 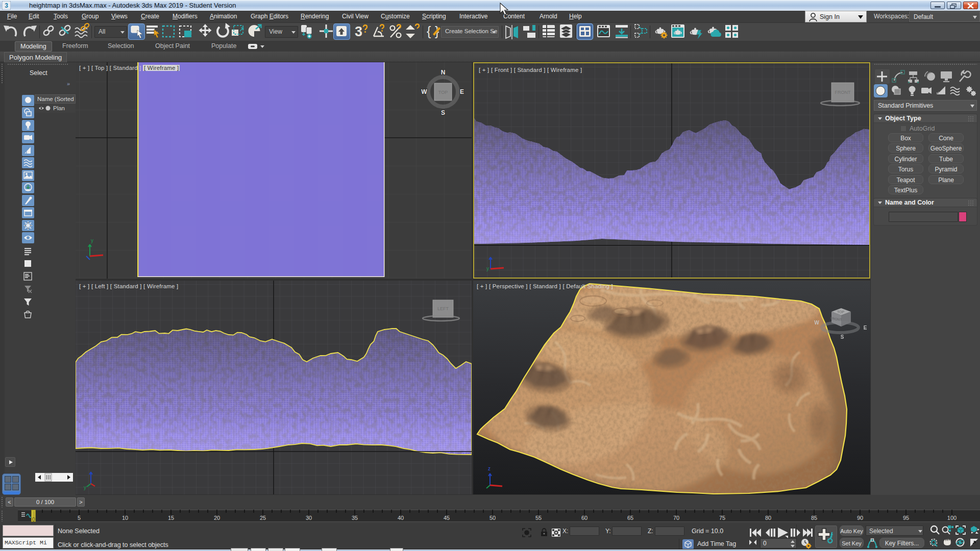 I want to click on svg-text: N, so click(x=443, y=72).